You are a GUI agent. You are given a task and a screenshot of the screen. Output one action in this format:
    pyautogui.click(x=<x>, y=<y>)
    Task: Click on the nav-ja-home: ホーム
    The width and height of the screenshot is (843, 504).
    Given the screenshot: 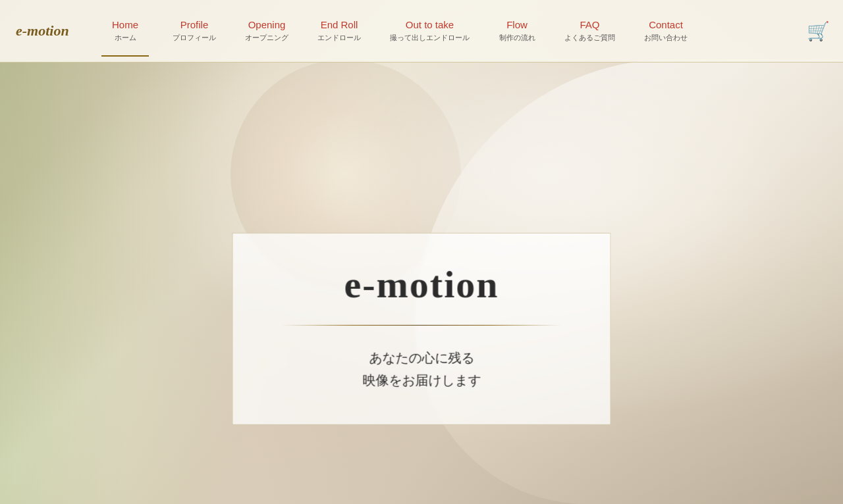 What is the action you would take?
    pyautogui.click(x=125, y=38)
    